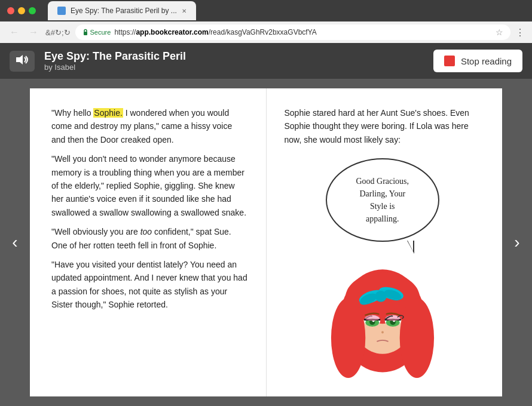 The image size is (532, 406). I want to click on paragraph-2: "Well you don't need to wonder anymore b…, so click(149, 186).